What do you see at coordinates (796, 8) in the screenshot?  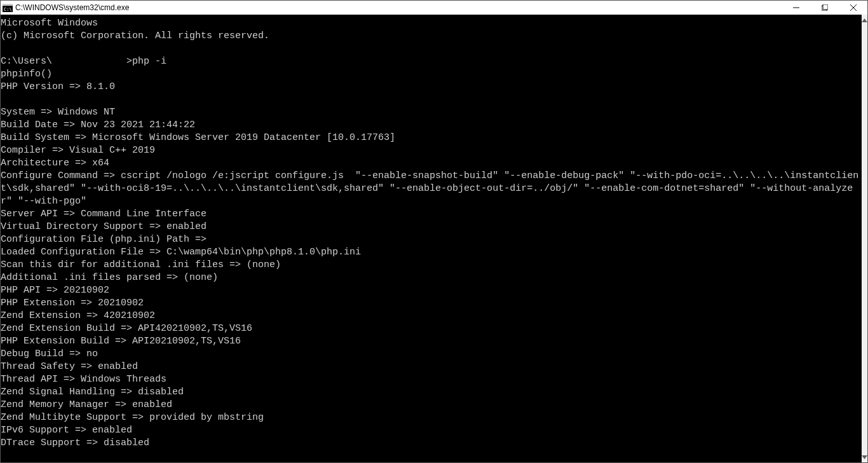 I see `minimize-button` at bounding box center [796, 8].